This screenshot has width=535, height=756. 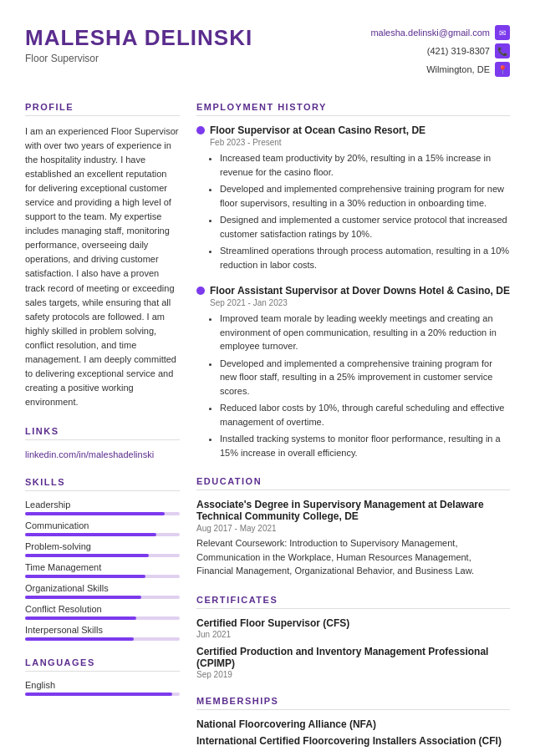 I want to click on job-item: Floor Supervisor at Ocean Casino Resort,…, so click(x=353, y=198).